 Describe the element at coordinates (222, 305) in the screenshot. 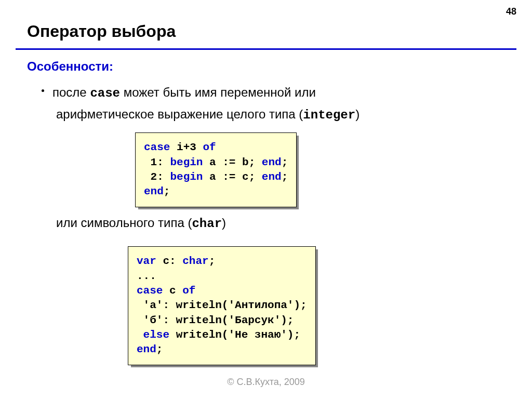

I see `code-block-2: var c: char; ... case c of 'а': writeln(…` at that location.